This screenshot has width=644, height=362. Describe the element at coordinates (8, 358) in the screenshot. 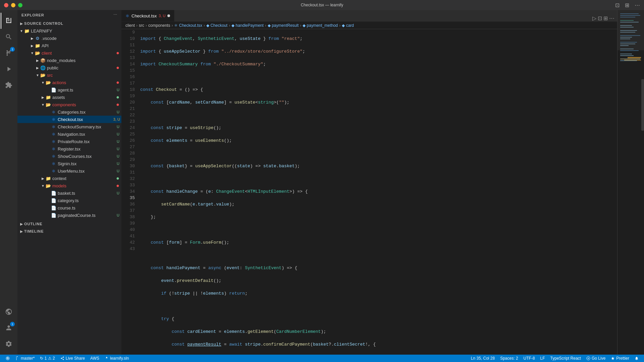

I see `remote-status-item` at that location.